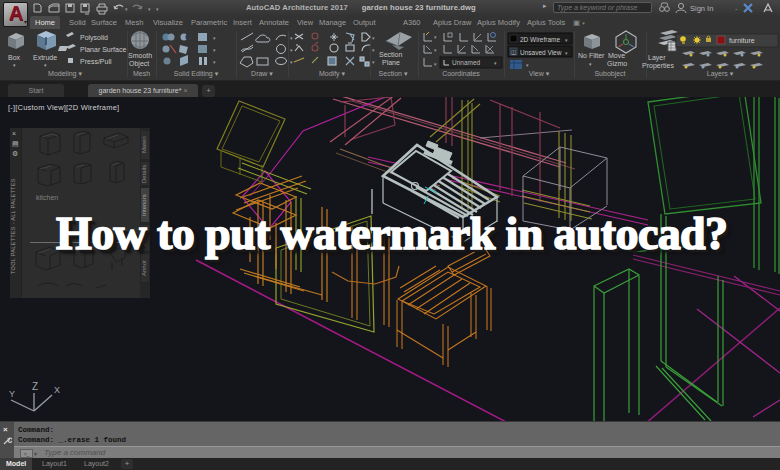 The image size is (780, 470). Describe the element at coordinates (94, 38) in the screenshot. I see `svg-text: Polysolid` at that location.